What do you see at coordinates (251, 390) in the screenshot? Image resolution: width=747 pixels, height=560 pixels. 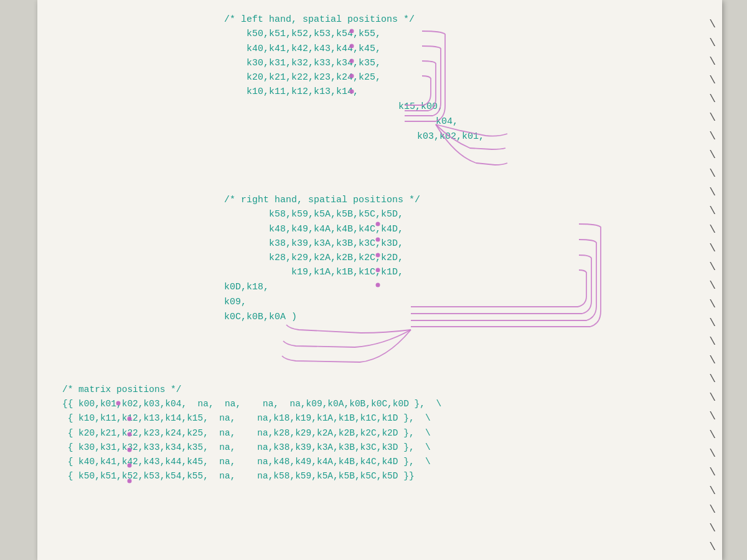 I see `matrix-comment: /* matrix positions */` at bounding box center [251, 390].